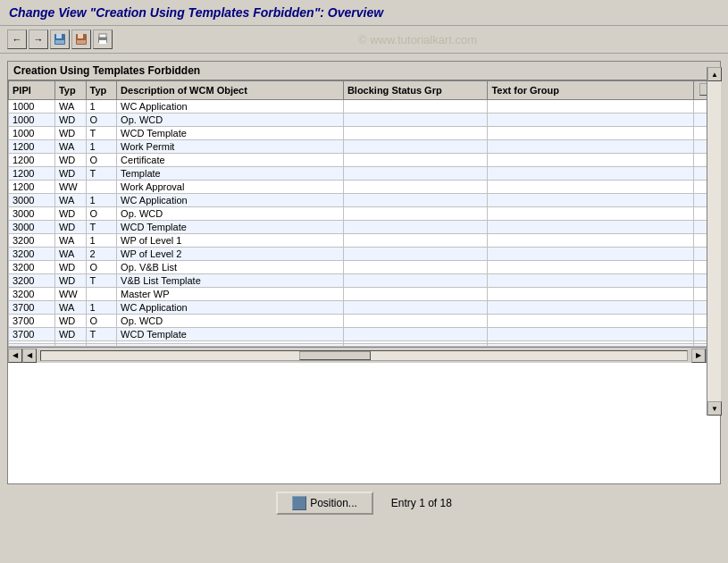 This screenshot has width=728, height=563. What do you see at coordinates (103, 39) in the screenshot?
I see `print-button` at bounding box center [103, 39].